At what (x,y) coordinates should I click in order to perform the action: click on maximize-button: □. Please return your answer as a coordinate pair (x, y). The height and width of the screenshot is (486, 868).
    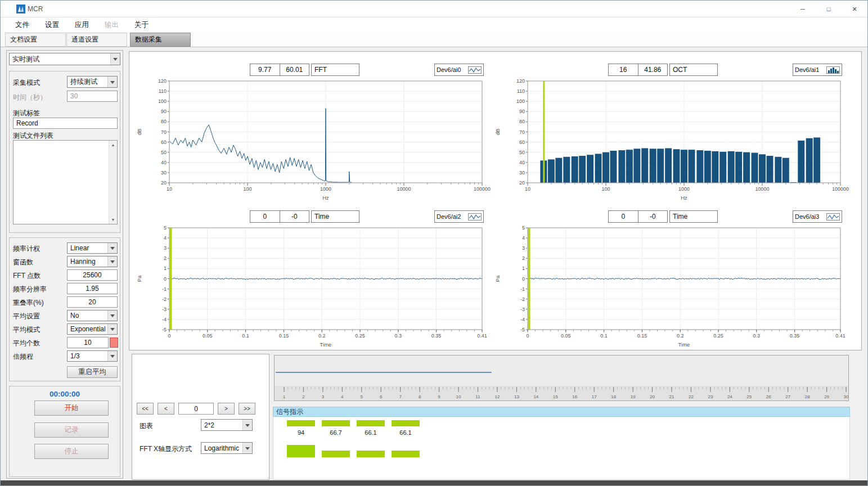
    Looking at the image, I should click on (829, 9).